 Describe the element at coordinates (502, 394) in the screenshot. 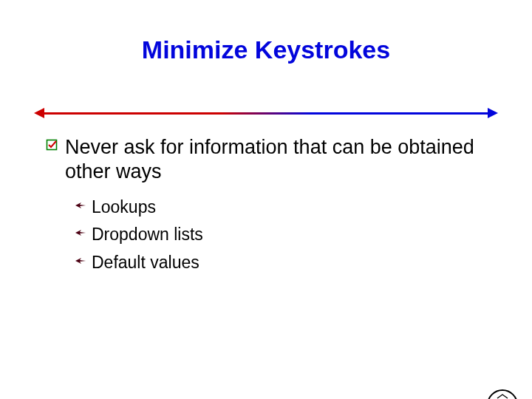

I see `wiley-logo: W` at that location.